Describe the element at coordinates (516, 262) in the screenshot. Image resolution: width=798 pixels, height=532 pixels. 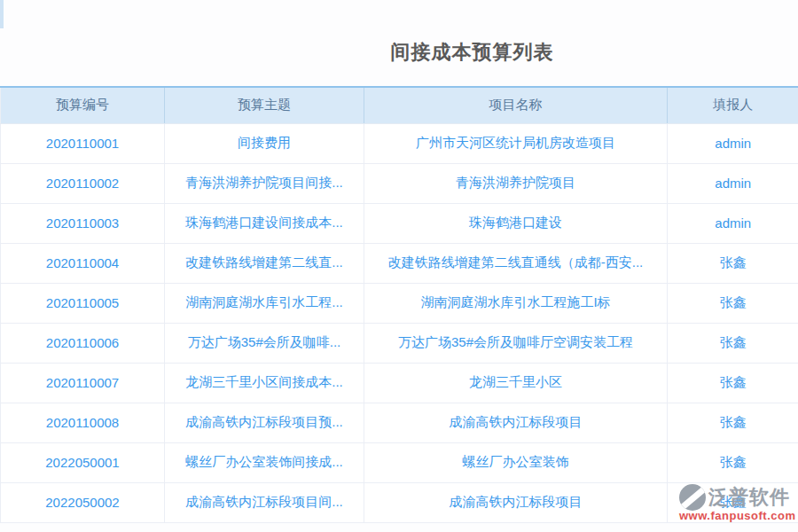
I see `project-cell: 改建铁路线增建第二线直通线（成都-西安...` at that location.